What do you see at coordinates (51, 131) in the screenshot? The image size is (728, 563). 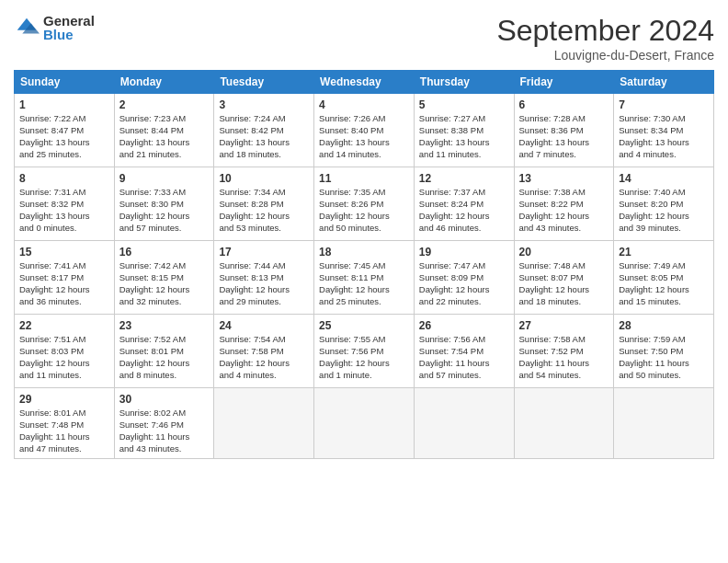 I see `sunset-text: Sunset: 8:47 PM` at bounding box center [51, 131].